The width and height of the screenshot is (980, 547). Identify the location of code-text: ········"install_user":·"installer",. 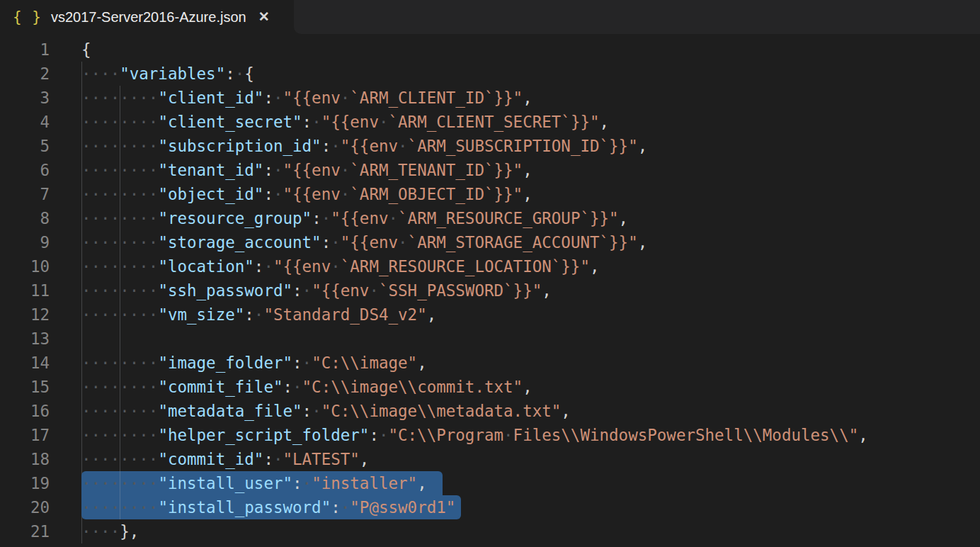
(254, 483).